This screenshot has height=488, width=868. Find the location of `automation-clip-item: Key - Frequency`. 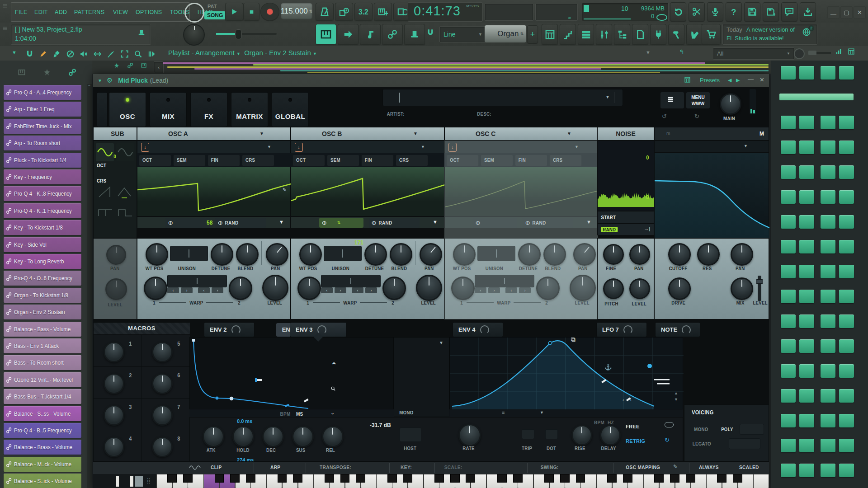

automation-clip-item: Key - Frequency is located at coordinates (42, 177).